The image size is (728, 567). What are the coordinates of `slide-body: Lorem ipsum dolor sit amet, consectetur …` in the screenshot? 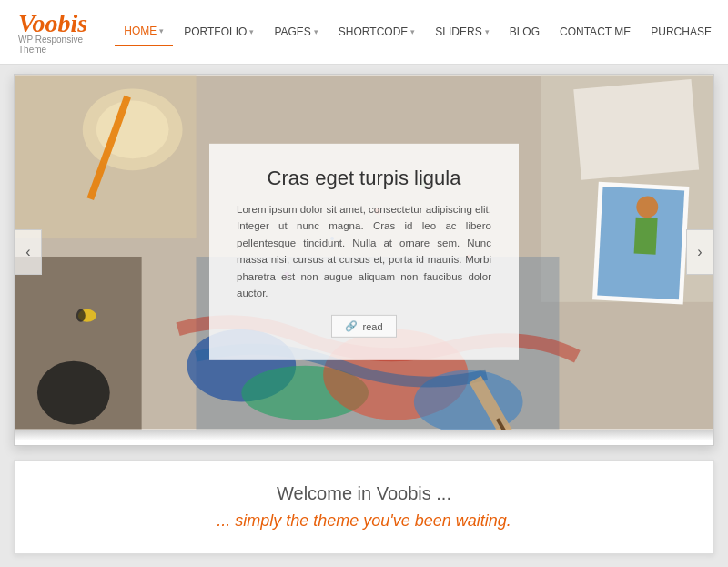 It's located at (364, 251).